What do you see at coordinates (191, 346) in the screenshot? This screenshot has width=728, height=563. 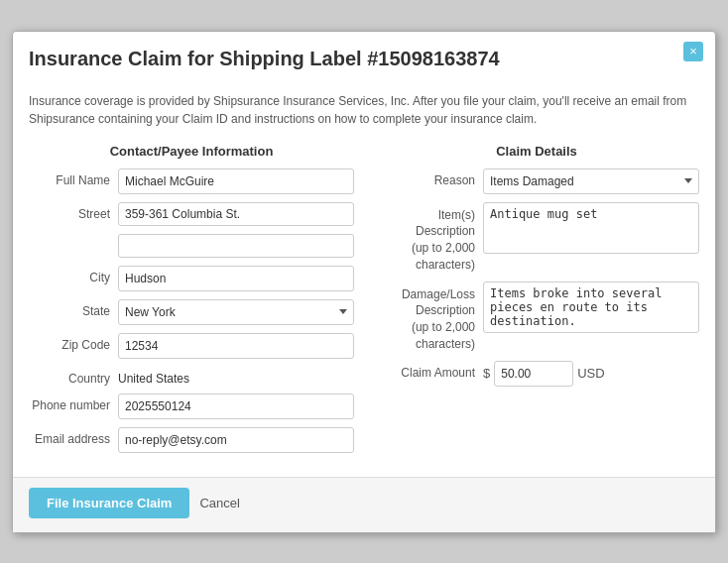 I see `zip-row: Zip Code` at bounding box center [191, 346].